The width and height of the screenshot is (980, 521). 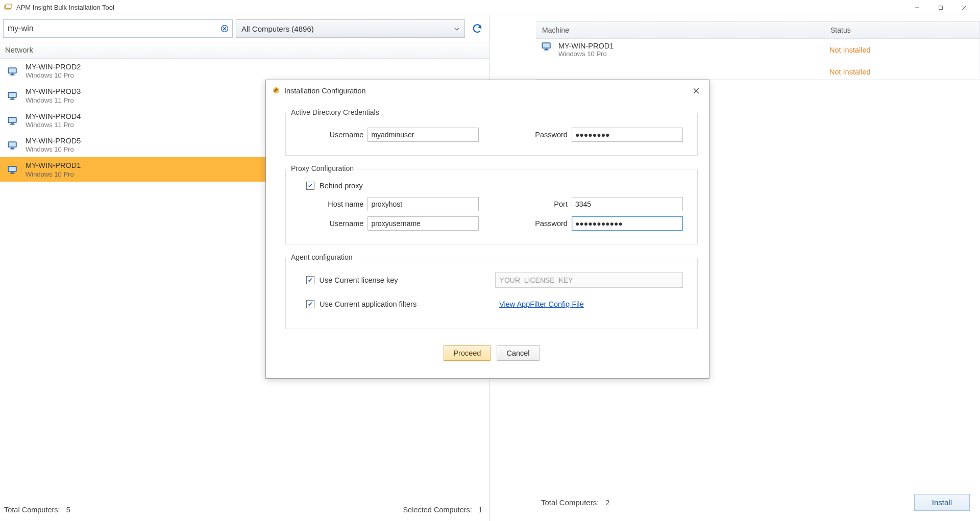 What do you see at coordinates (53, 67) in the screenshot?
I see `computer-name: MY-WIN-PROD2` at bounding box center [53, 67].